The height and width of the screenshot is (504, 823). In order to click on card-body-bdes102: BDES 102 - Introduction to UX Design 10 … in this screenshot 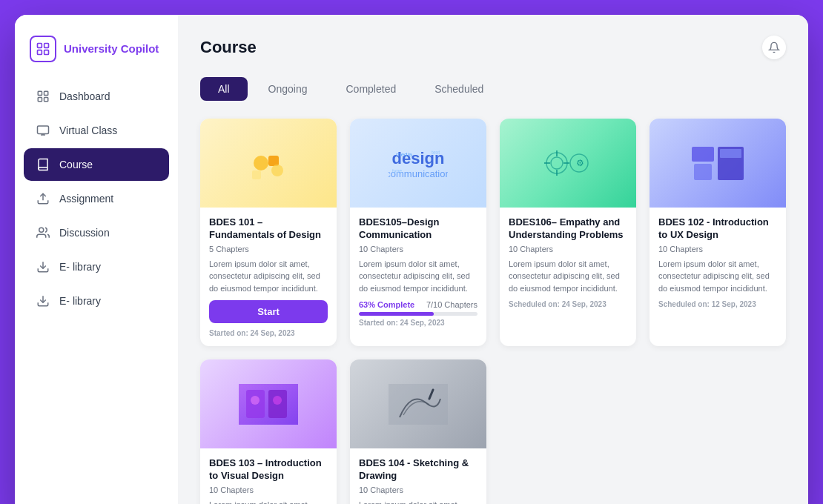, I will do `click(718, 262)`.